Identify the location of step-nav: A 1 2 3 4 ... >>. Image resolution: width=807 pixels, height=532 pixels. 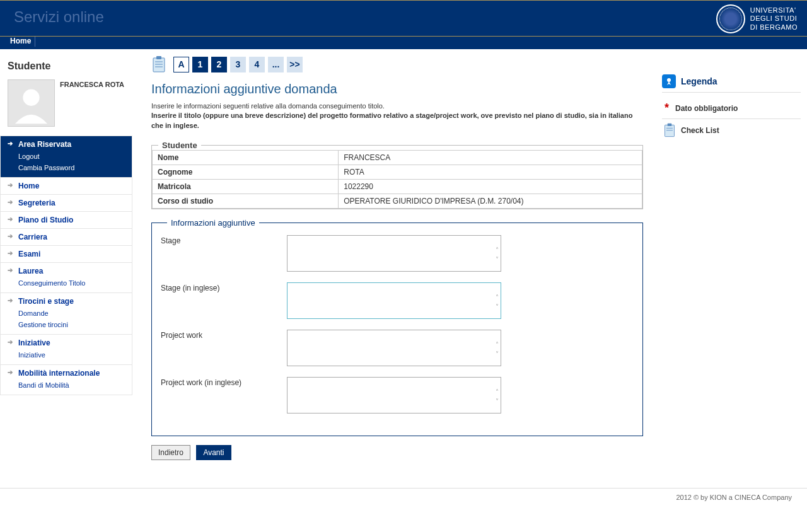
(397, 64).